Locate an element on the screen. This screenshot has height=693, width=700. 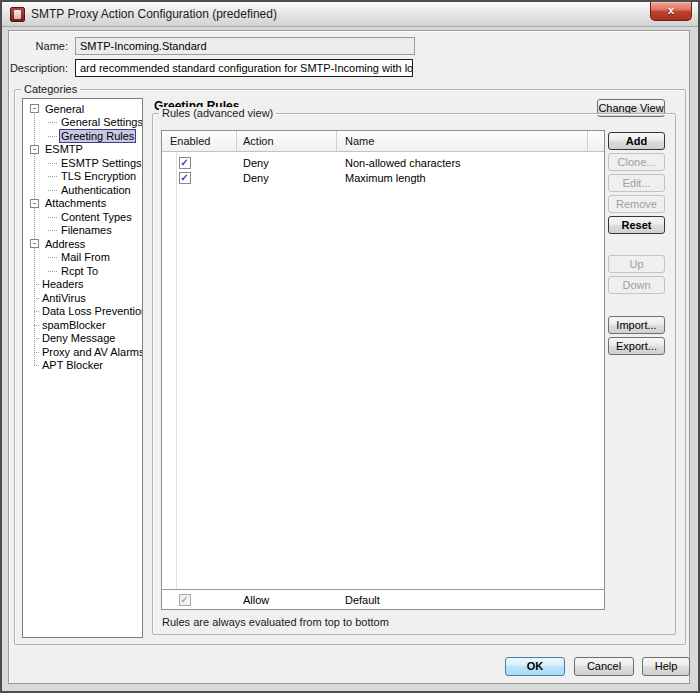
tree-item-filenames: Filenames is located at coordinates (82, 231).